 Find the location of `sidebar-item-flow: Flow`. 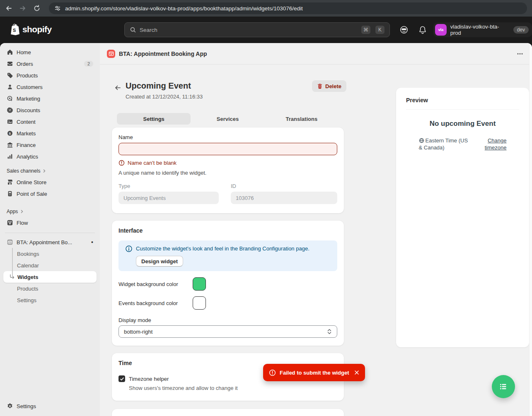

sidebar-item-flow: Flow is located at coordinates (50, 223).